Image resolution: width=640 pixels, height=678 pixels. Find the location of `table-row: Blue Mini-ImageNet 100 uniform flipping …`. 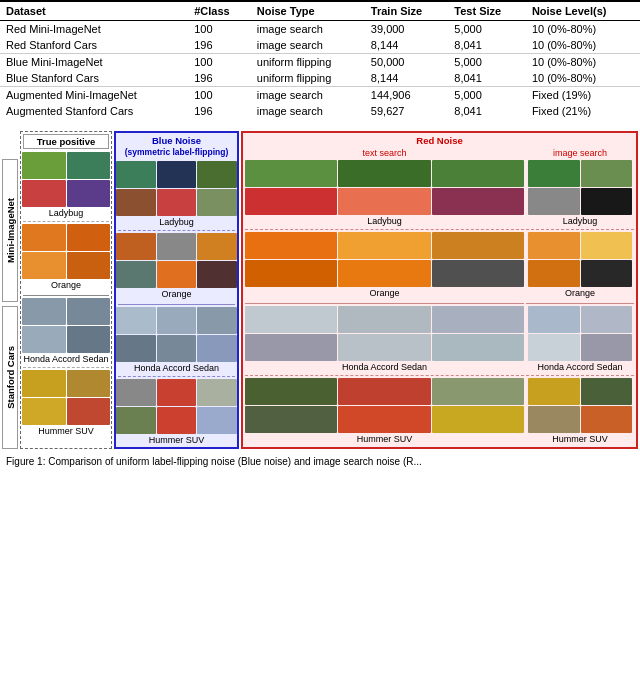

table-row: Blue Mini-ImageNet 100 uniform flipping … is located at coordinates (320, 62).